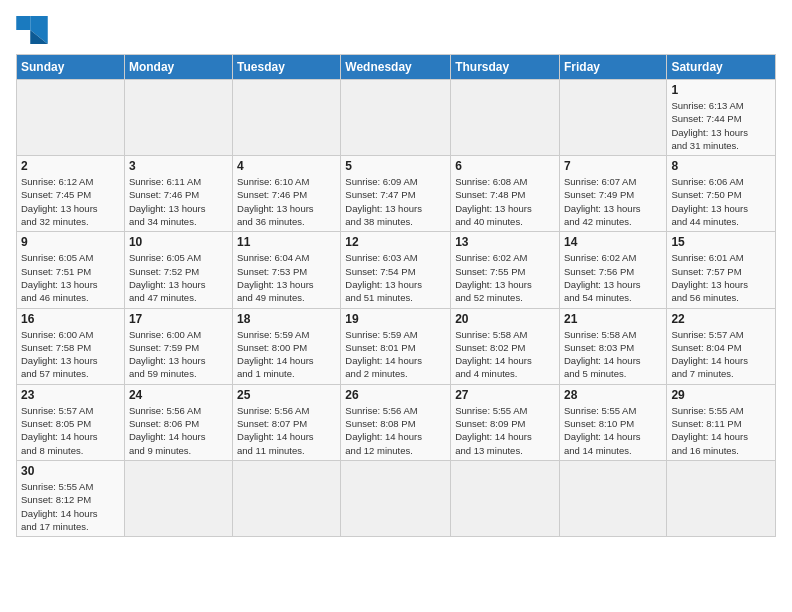 The height and width of the screenshot is (612, 792). Describe the element at coordinates (287, 346) in the screenshot. I see `calendar-cell: 18Sunrise: 5:59 AM Sunset: 8:00 PM Dayli…` at that location.